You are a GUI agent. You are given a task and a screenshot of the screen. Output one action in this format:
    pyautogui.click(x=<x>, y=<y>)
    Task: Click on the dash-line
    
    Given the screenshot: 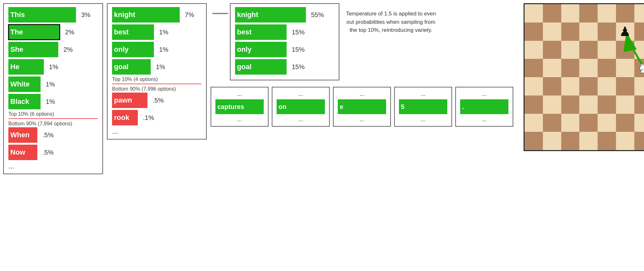 What is the action you would take?
    pyautogui.click(x=220, y=14)
    